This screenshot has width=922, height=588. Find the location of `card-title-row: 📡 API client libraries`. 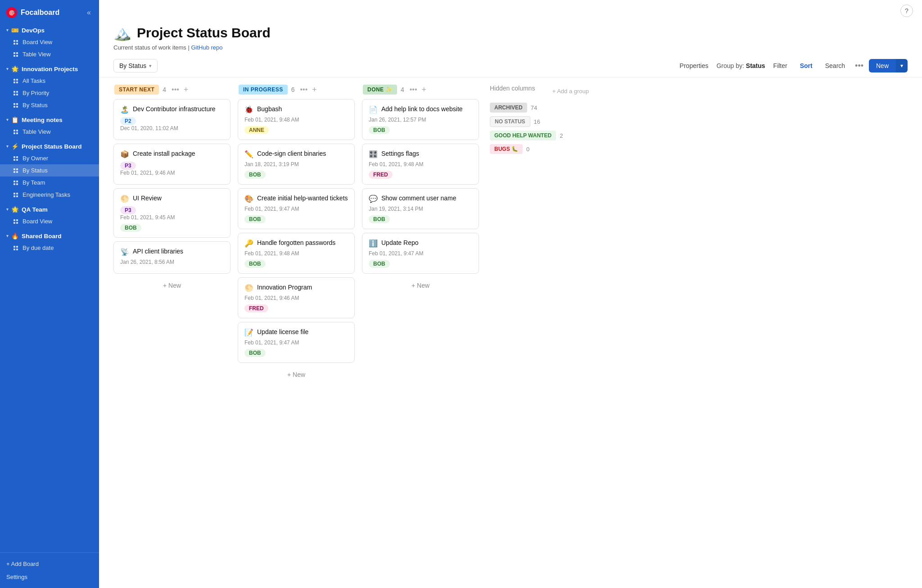

card-title-row: 📡 API client libraries is located at coordinates (172, 252).